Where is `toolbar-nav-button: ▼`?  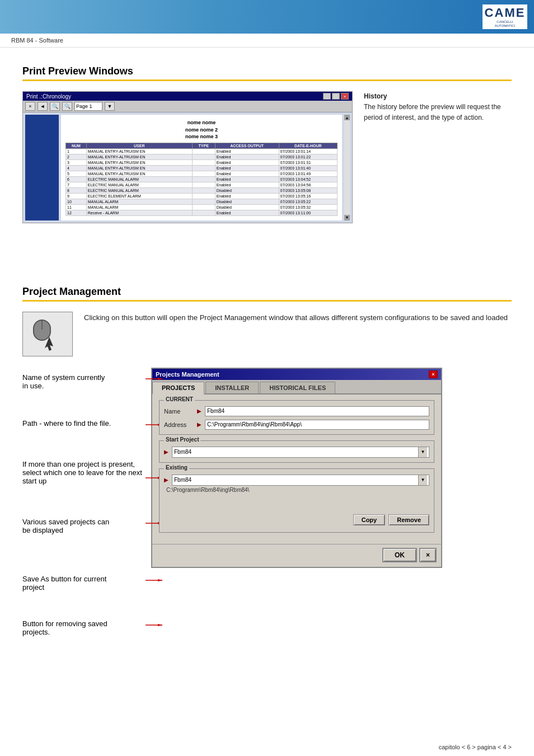 toolbar-nav-button: ▼ is located at coordinates (110, 106).